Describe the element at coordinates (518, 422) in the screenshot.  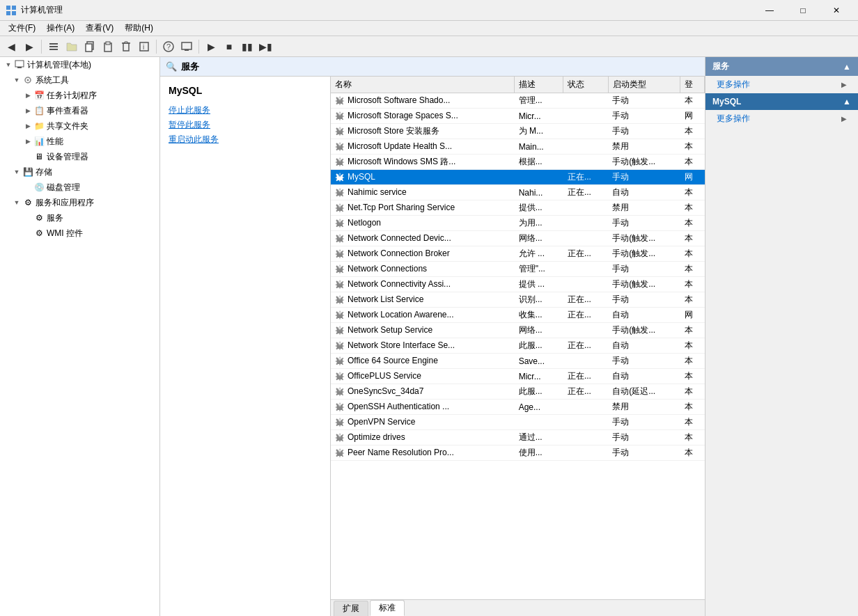
I see `table-row: OpenVPN Service手动本` at that location.